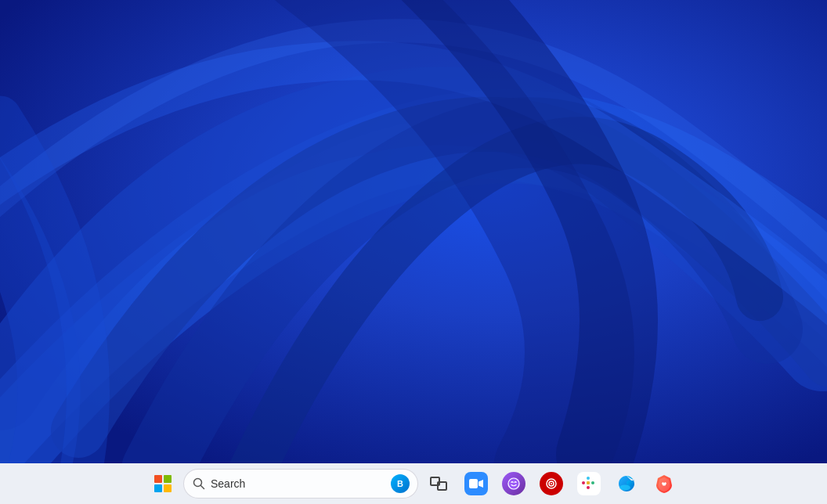 Image resolution: width=827 pixels, height=504 pixels. I want to click on search-label: Search, so click(298, 484).